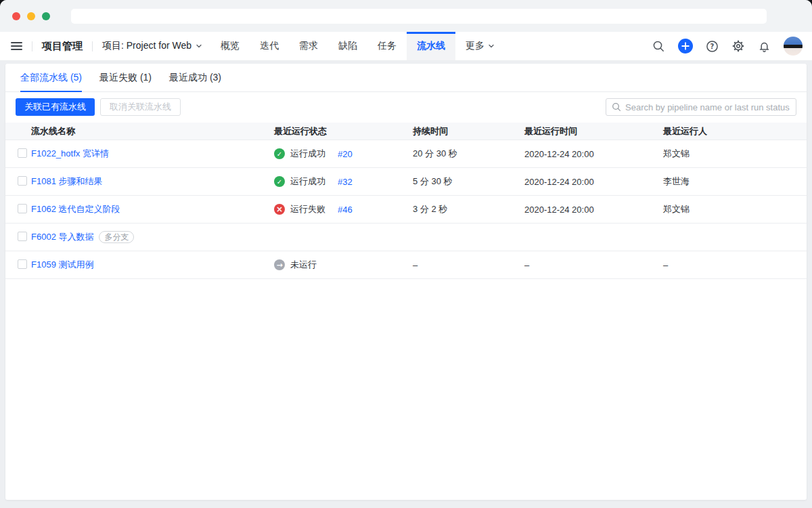 The height and width of the screenshot is (508, 812). I want to click on link-existing-pipeline-button: 关联已有流水线, so click(55, 107).